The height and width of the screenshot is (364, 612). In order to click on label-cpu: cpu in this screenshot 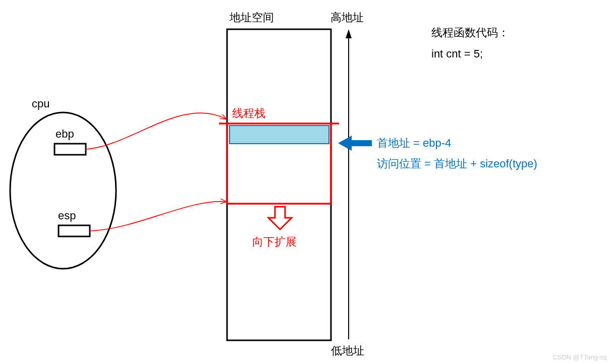, I will do `click(40, 104)`.